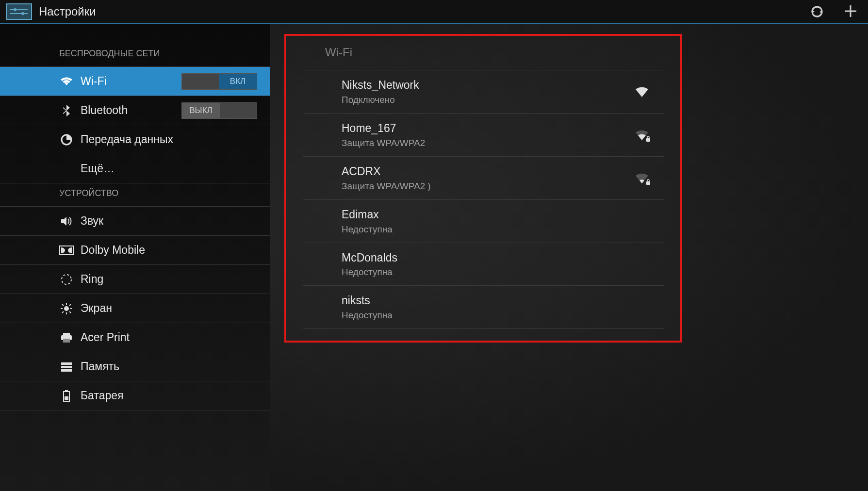 The image size is (868, 491). What do you see at coordinates (66, 309) in the screenshot?
I see `brightness-icon` at bounding box center [66, 309].